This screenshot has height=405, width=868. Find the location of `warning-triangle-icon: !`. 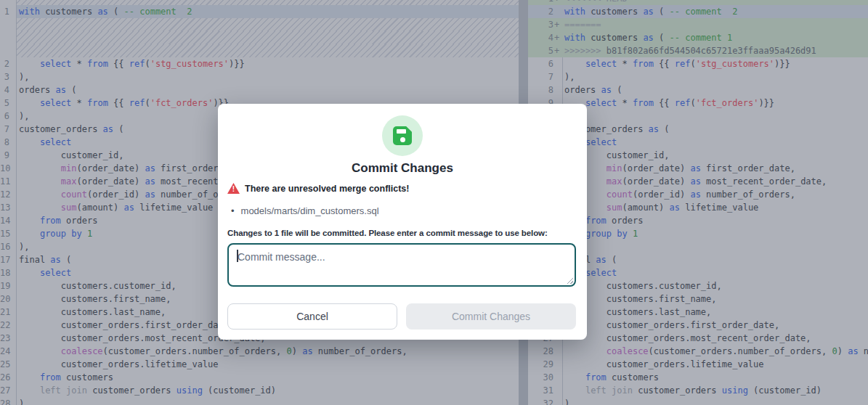

warning-triangle-icon: ! is located at coordinates (234, 189).